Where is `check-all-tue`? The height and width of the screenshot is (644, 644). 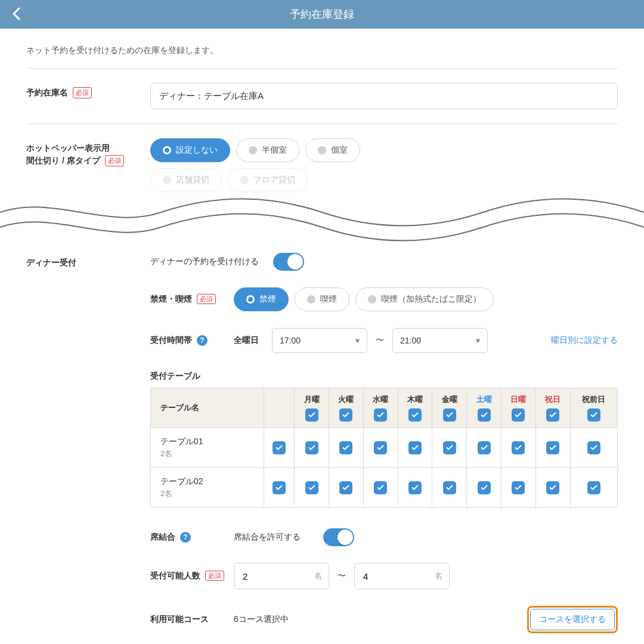
check-all-tue is located at coordinates (346, 415).